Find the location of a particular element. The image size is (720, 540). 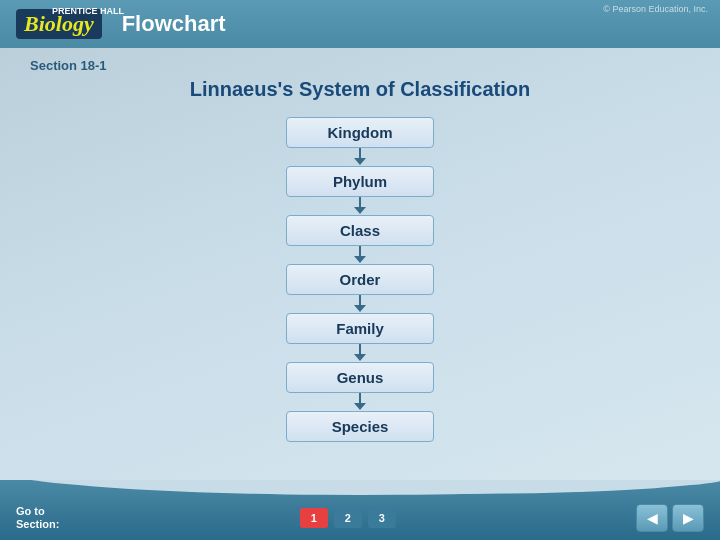

section-label: Section 18-1 is located at coordinates (68, 66).